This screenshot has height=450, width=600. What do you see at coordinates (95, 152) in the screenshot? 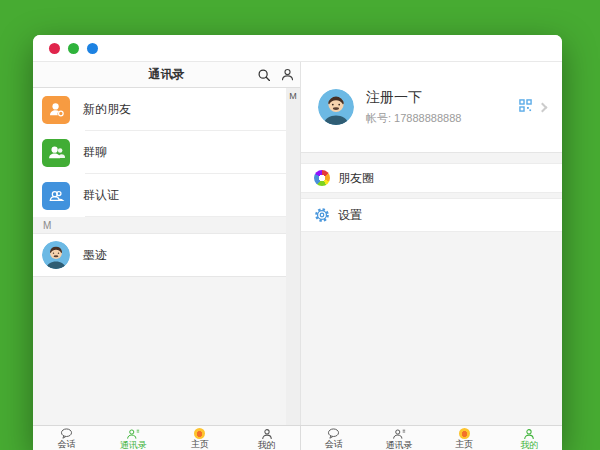
I see `list-item-label: 群聊` at bounding box center [95, 152].